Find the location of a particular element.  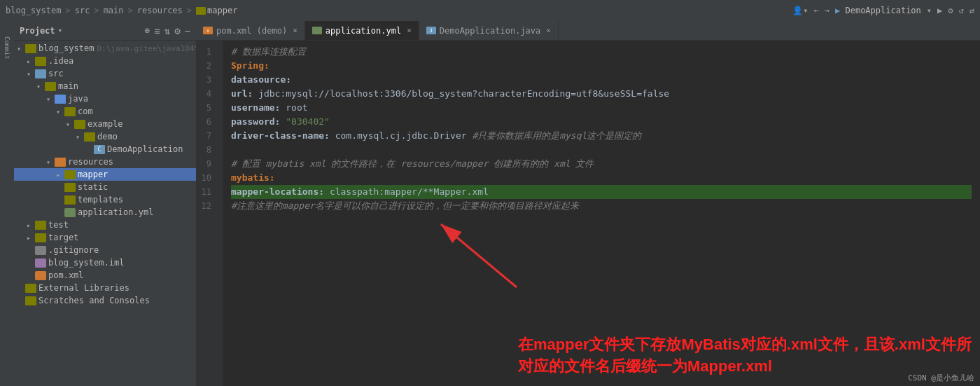

tab-pom-label: pom.xml (demo) is located at coordinates (252, 31).